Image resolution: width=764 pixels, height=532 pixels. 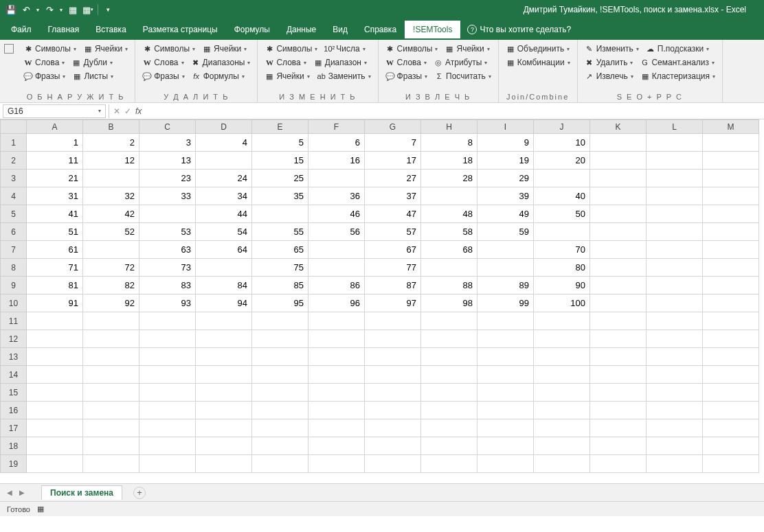 I want to click on sheet-nav-prev: ◀, so click(x=10, y=493).